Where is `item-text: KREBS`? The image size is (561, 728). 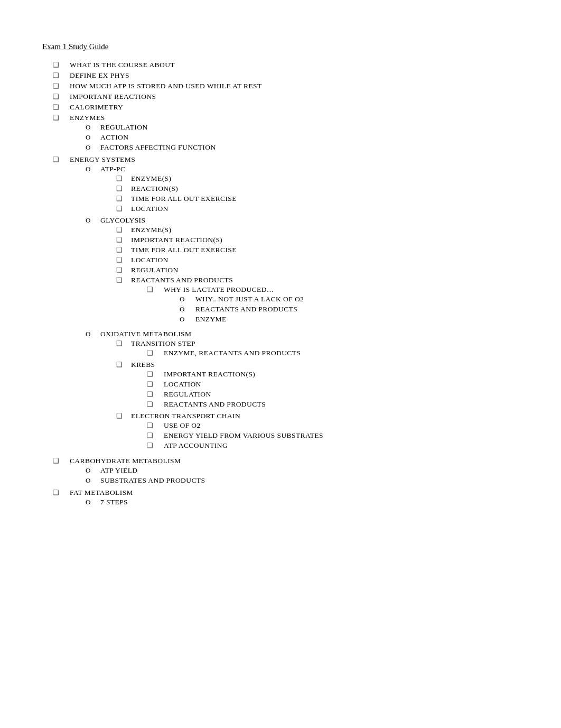
item-text: KREBS is located at coordinates (143, 365).